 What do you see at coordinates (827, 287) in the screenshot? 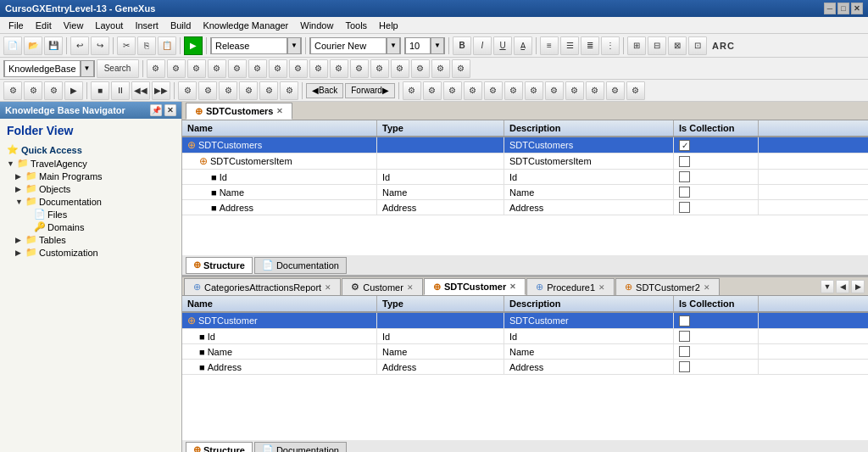
I see `lower-nav-btn1: ▼` at bounding box center [827, 287].